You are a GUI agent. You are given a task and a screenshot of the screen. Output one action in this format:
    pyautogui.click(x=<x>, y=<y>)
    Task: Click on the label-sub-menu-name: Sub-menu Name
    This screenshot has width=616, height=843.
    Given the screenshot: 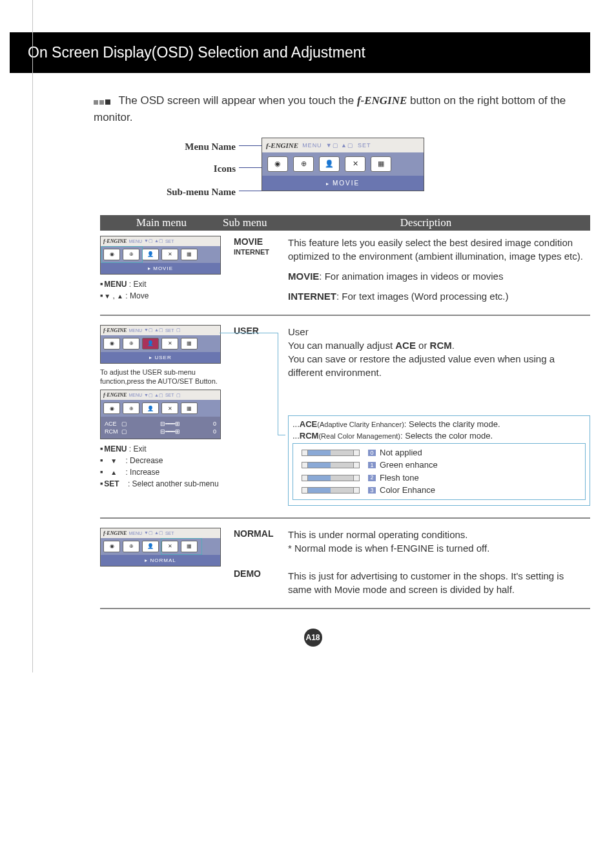 What is the action you would take?
    pyautogui.click(x=181, y=193)
    